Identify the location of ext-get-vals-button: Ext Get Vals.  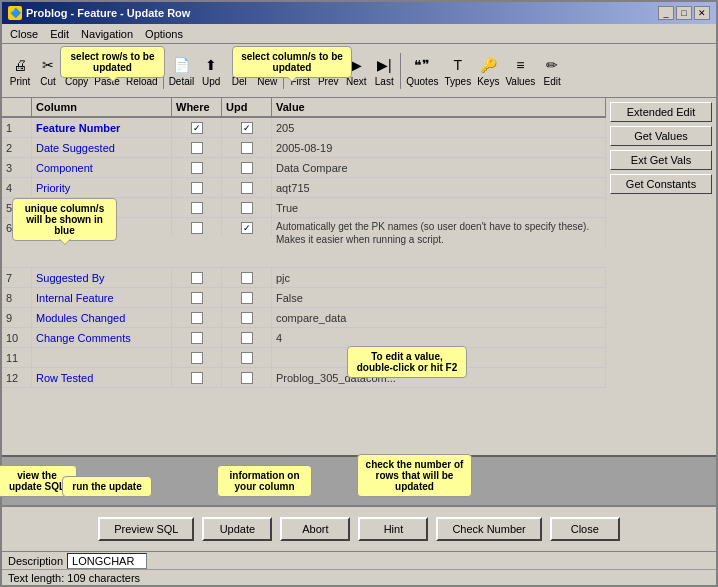
(661, 160).